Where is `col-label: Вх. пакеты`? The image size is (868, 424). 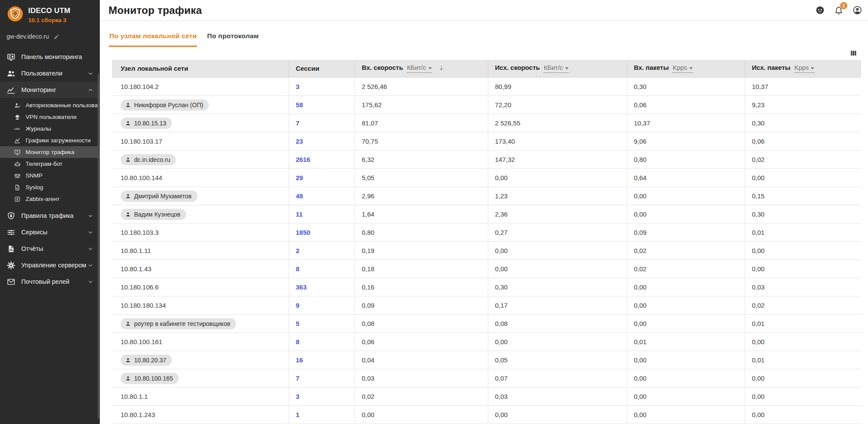 col-label: Вх. пакеты is located at coordinates (652, 68).